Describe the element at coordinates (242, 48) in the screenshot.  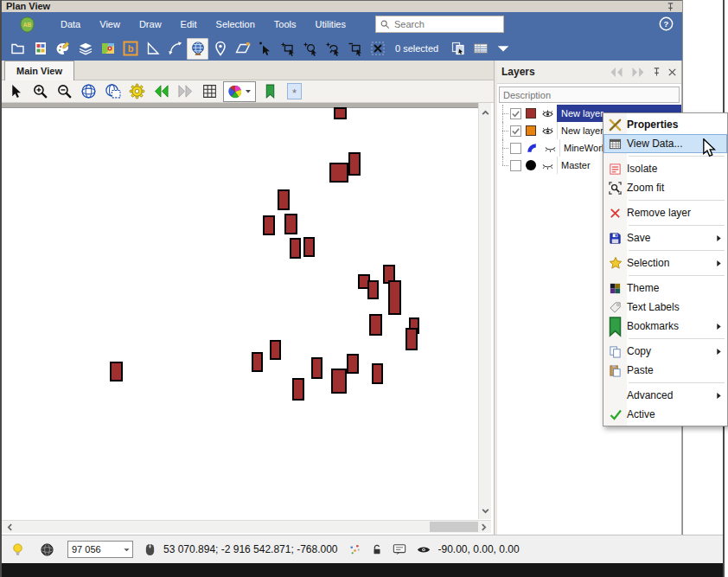
I see `plane-icon` at that location.